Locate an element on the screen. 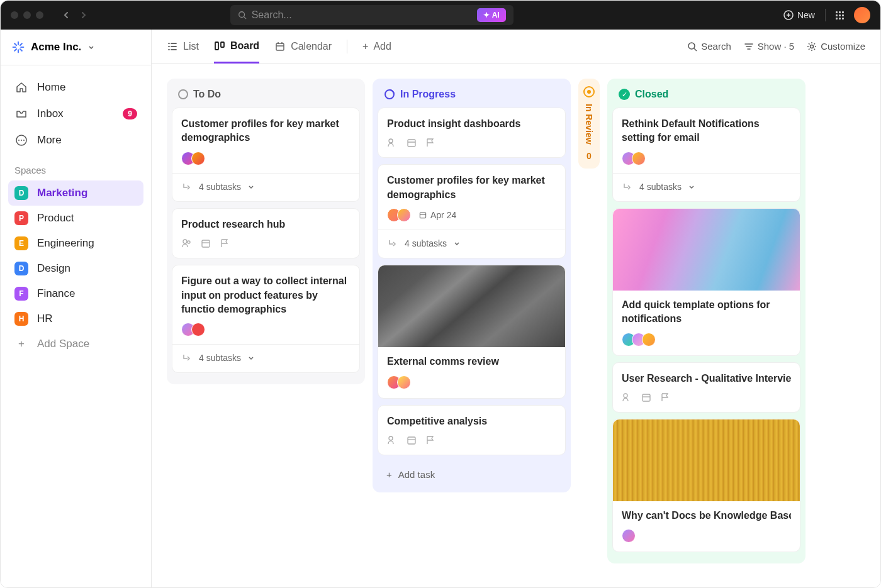  column-in-review-collapsed: In Review 0 is located at coordinates (589, 123).